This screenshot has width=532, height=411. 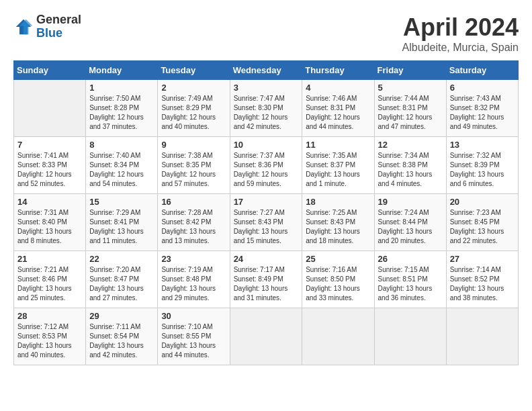 I want to click on day-info: Sunrise: 7:23 AM Sunset: 8:45 PM Dayligh…, so click(x=482, y=227).